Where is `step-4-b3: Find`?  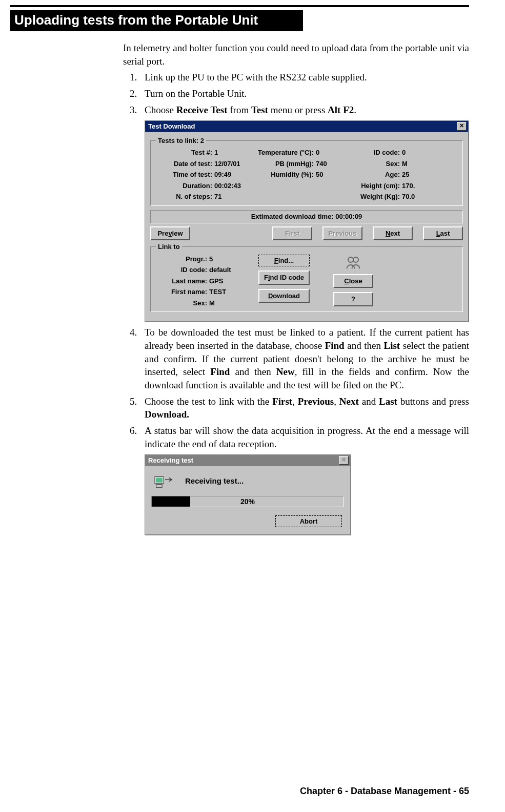
step-4-b3: Find is located at coordinates (220, 372).